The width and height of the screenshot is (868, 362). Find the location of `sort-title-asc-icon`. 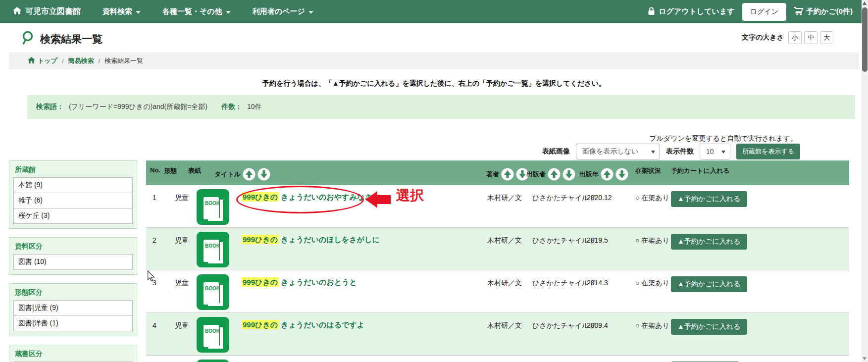

sort-title-asc-icon is located at coordinates (249, 174).